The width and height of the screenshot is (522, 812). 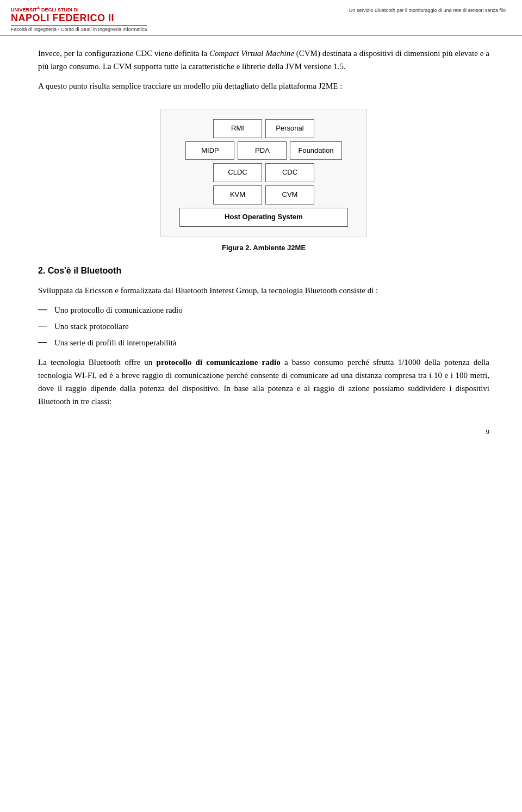 I want to click on thesis-title: Un servizio Bluetooth per il monitoraggi…, so click(x=427, y=9).